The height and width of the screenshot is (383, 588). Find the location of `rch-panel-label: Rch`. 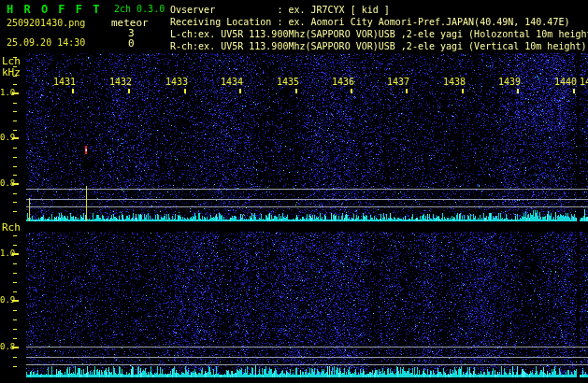

rch-panel-label: Rch is located at coordinates (11, 228).